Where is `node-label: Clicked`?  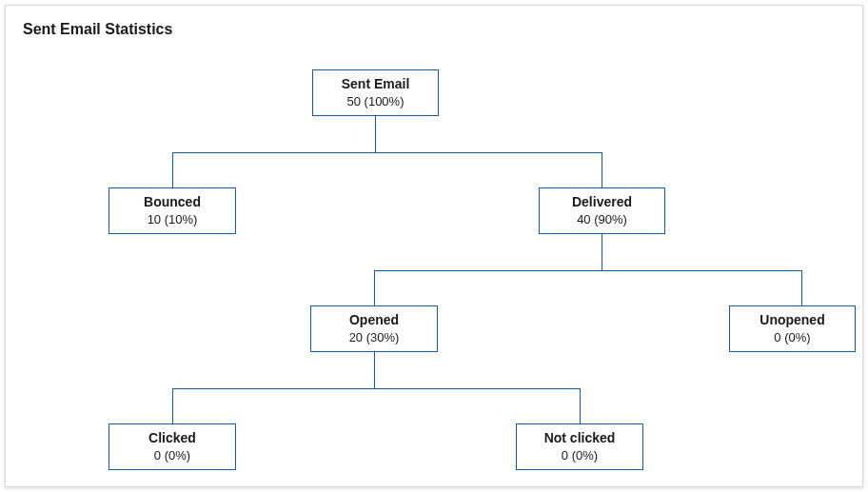 node-label: Clicked is located at coordinates (172, 438).